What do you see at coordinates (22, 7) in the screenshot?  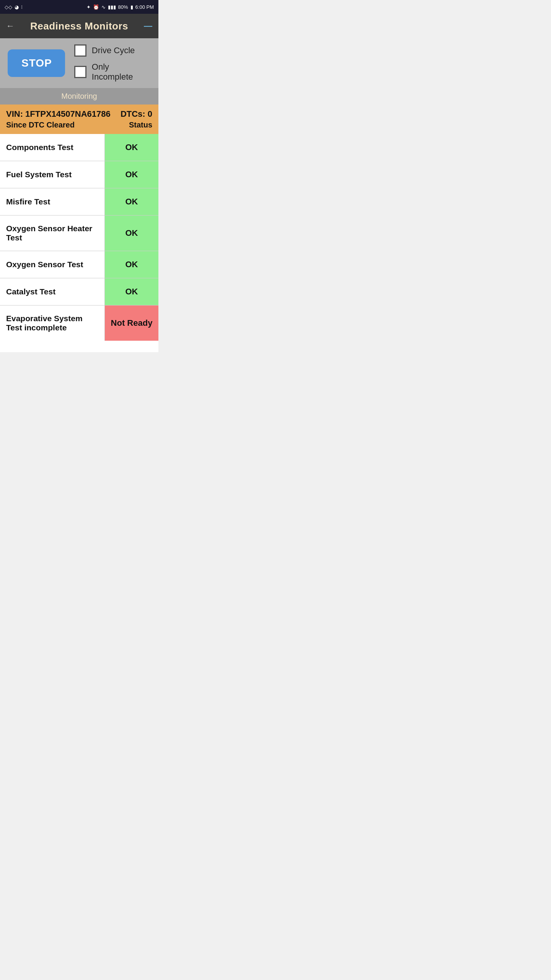 I see `dots-icon: ⁝` at bounding box center [22, 7].